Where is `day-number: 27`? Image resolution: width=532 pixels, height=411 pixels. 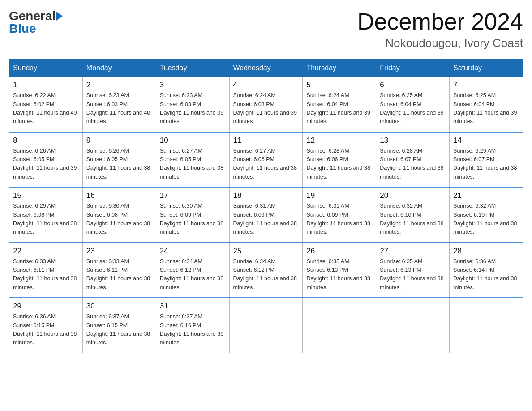
day-number: 27 is located at coordinates (413, 251).